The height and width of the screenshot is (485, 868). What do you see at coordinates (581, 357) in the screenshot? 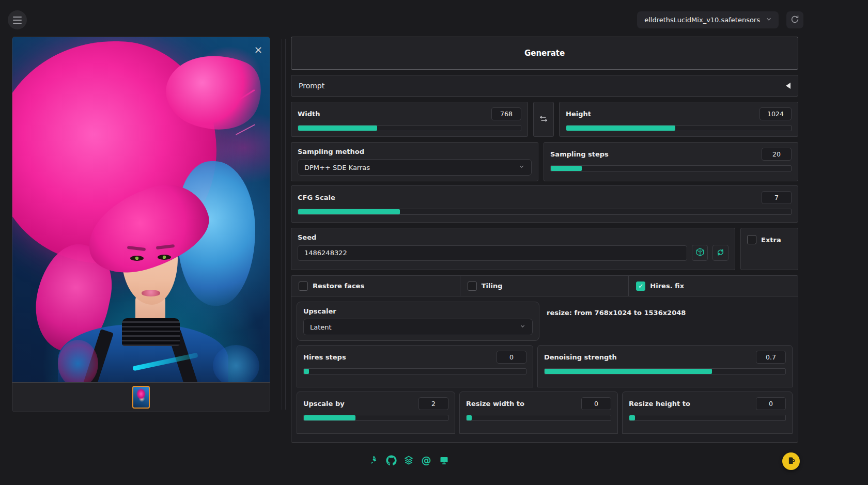
I see `denoising-strength-label: Denoising strength` at bounding box center [581, 357].